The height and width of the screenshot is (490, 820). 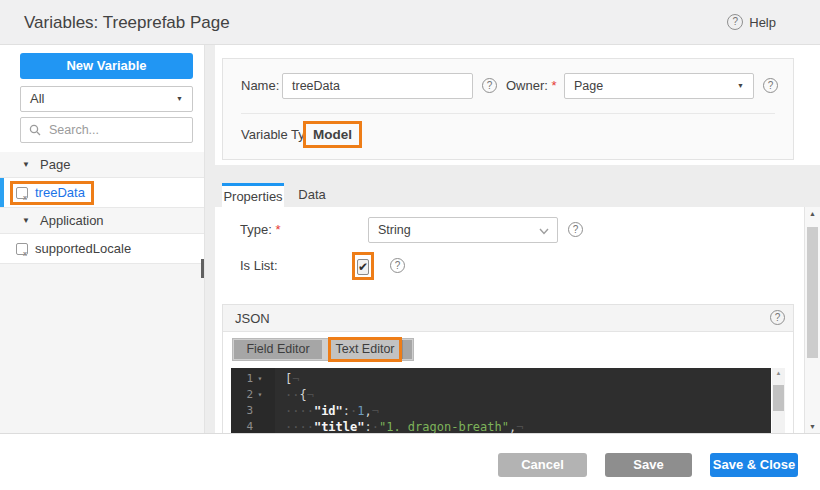 I want to click on new-variable-button: New Variable, so click(x=106, y=66).